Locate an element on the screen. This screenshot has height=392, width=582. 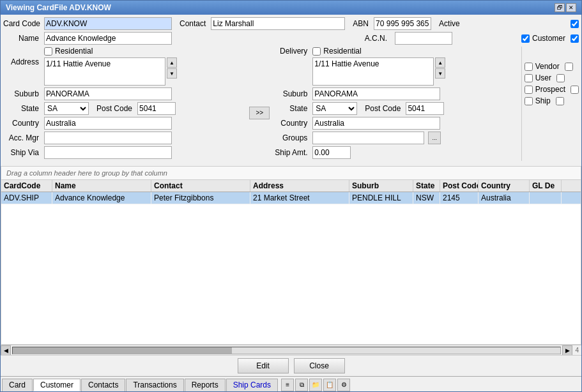
addr-scroll-down: ▼ is located at coordinates (172, 73).